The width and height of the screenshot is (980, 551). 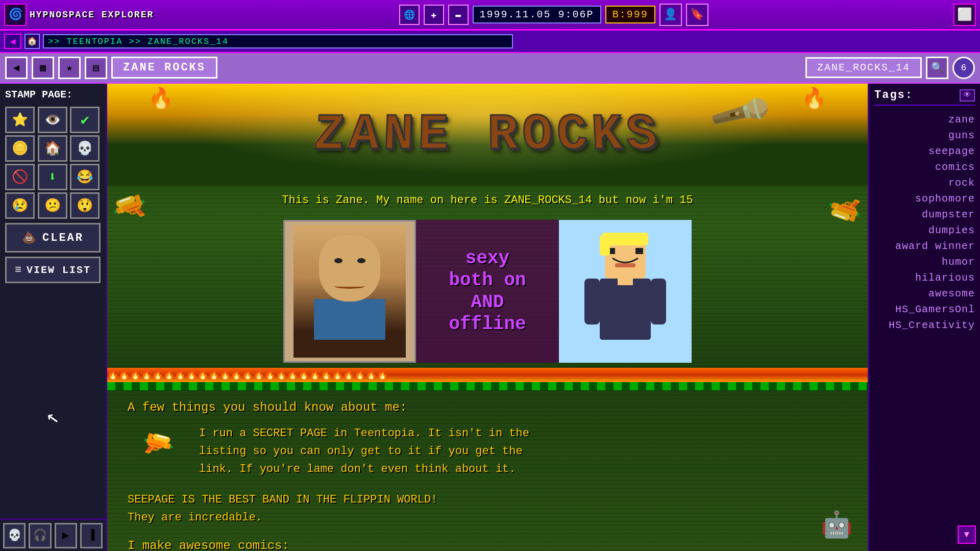 What do you see at coordinates (91, 536) in the screenshot?
I see `equalizer-btn: ▐` at bounding box center [91, 536].